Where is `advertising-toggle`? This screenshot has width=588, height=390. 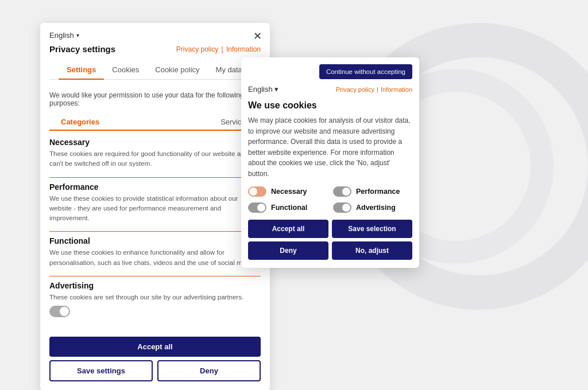
advertising-toggle is located at coordinates (60, 311).